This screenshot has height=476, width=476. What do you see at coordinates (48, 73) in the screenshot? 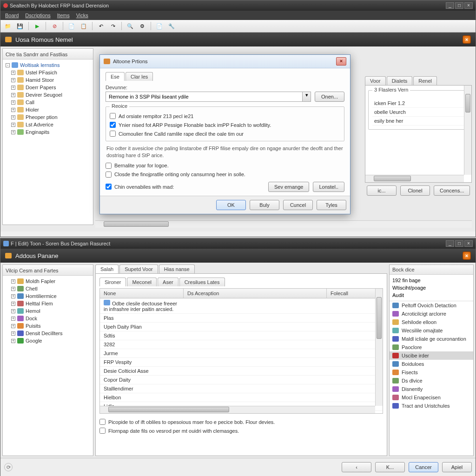
I see `tree-item: +Ustel PFasich` at bounding box center [48, 73].